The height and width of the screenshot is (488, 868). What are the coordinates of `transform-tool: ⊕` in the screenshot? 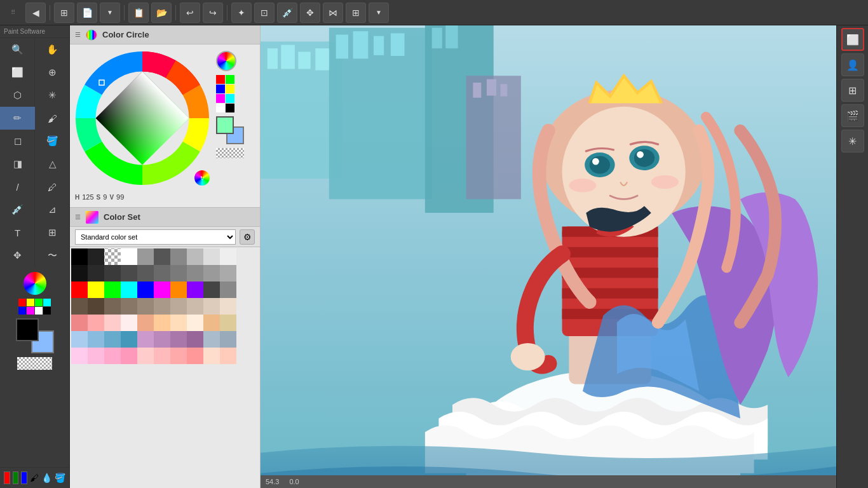 It's located at (52, 72).